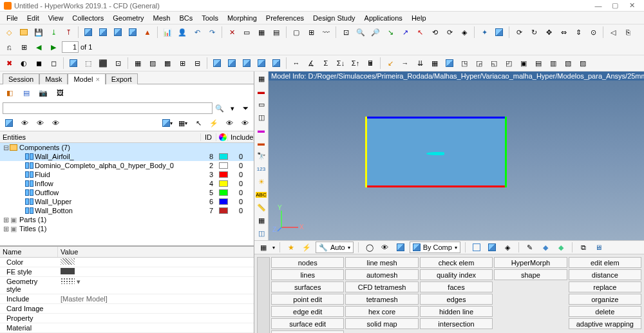 The height and width of the screenshot is (333, 644). Describe the element at coordinates (381, 323) in the screenshot. I see `panel-solid-map: solid map` at that location.